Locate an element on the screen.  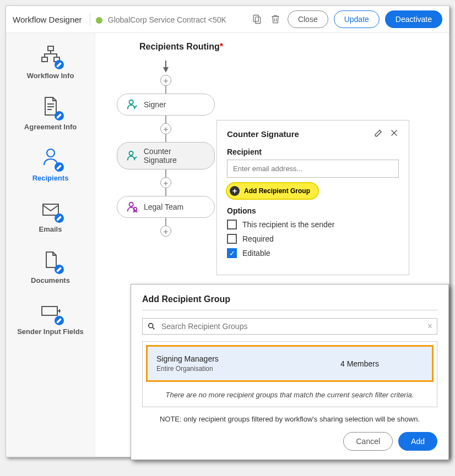
group-members: 4 Members is located at coordinates (382, 364).